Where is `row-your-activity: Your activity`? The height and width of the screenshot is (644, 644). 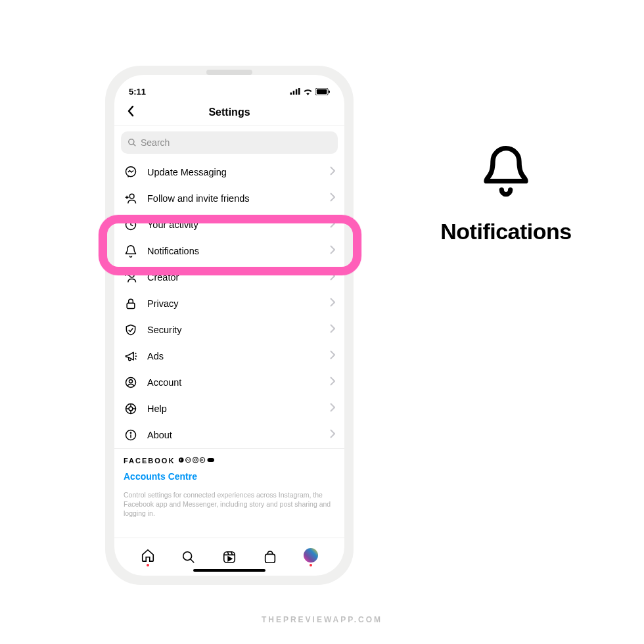 row-your-activity: Your activity is located at coordinates (229, 225).